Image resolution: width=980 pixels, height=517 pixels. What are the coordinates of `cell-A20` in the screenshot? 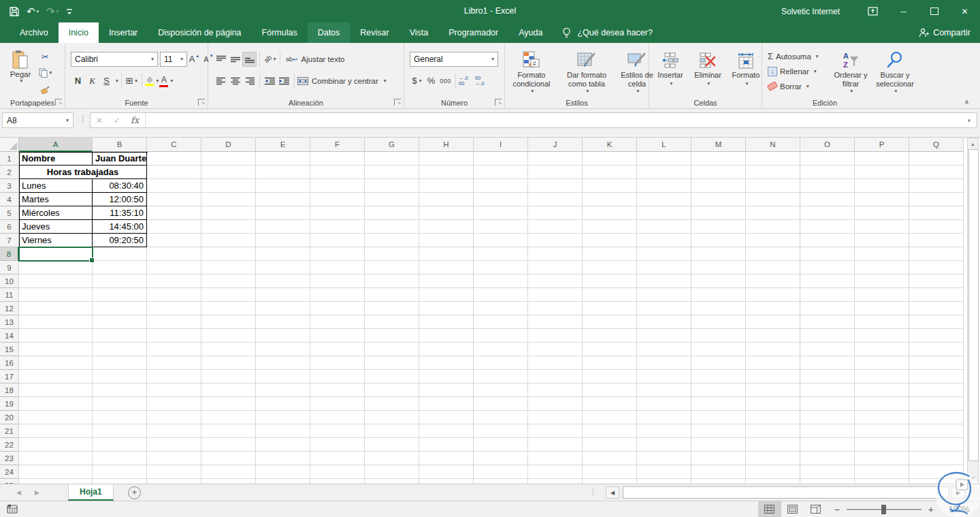 It's located at (56, 418).